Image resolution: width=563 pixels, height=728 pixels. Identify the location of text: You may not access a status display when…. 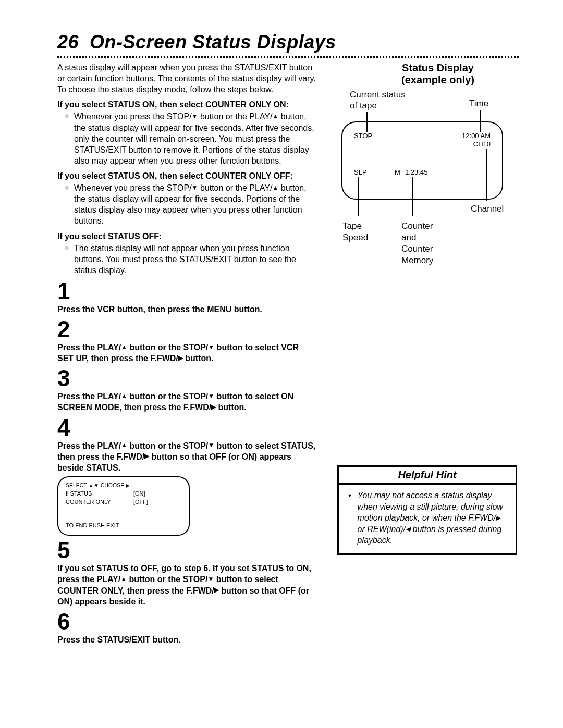
(431, 507).